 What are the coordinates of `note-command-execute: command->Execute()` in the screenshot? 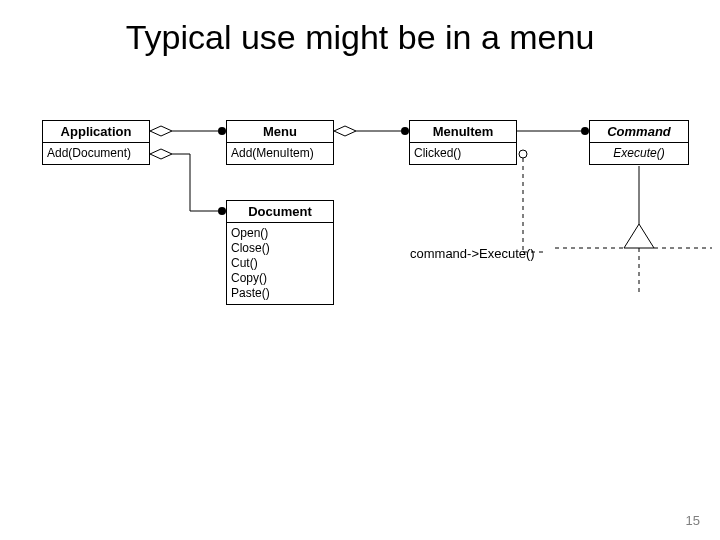 It's located at (472, 254).